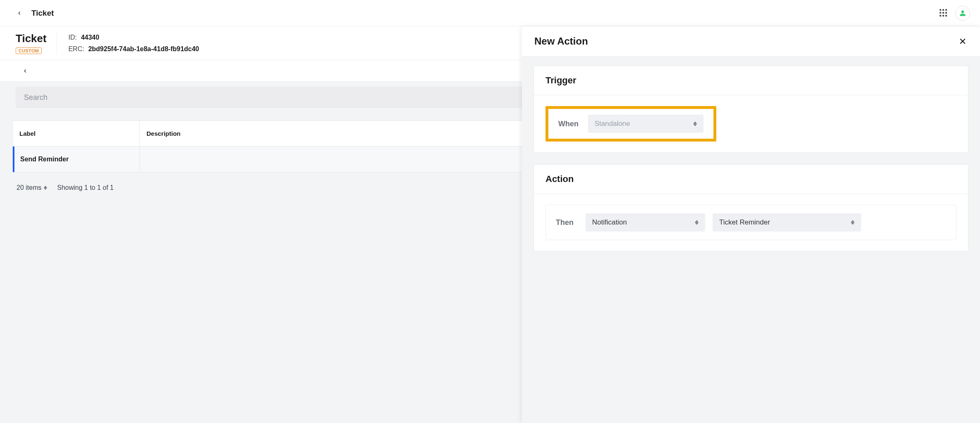 Image resolution: width=980 pixels, height=423 pixels. I want to click on when-field-row: When Standalone, so click(631, 124).